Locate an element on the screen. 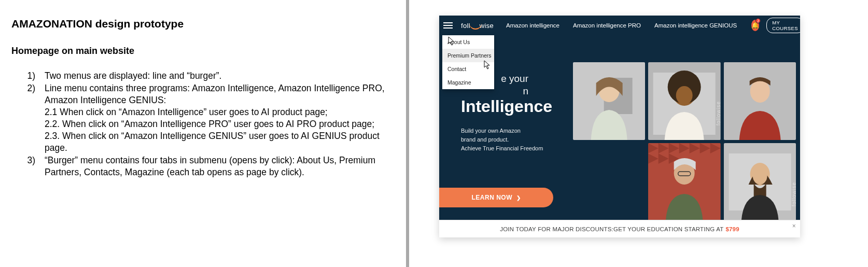 The width and height of the screenshot is (868, 267). chevron-right-icon: ❯ is located at coordinates (519, 198).